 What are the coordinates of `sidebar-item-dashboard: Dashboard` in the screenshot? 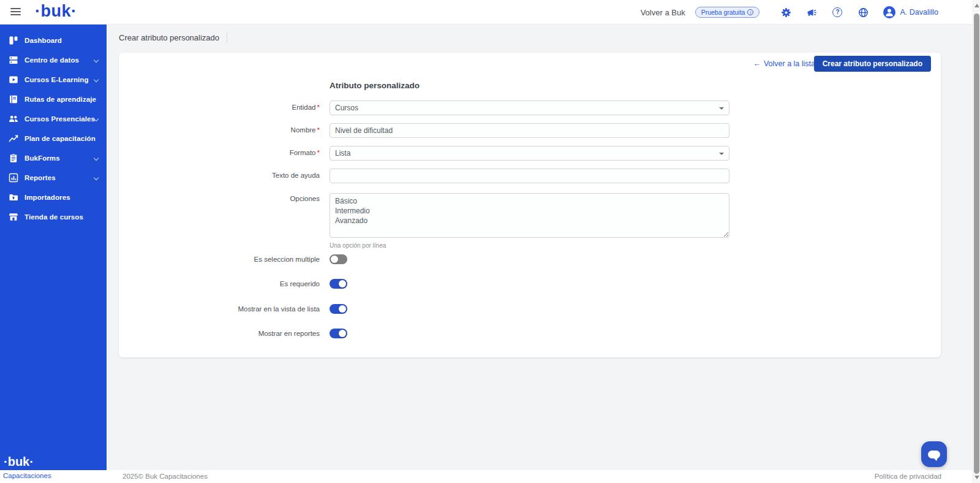 It's located at (53, 40).